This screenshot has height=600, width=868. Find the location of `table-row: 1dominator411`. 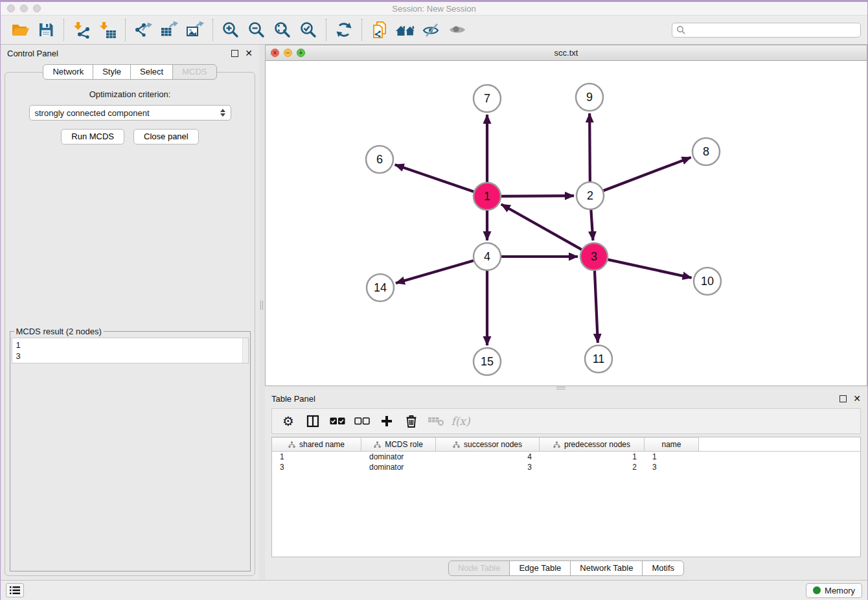

table-row: 1dominator411 is located at coordinates (566, 457).